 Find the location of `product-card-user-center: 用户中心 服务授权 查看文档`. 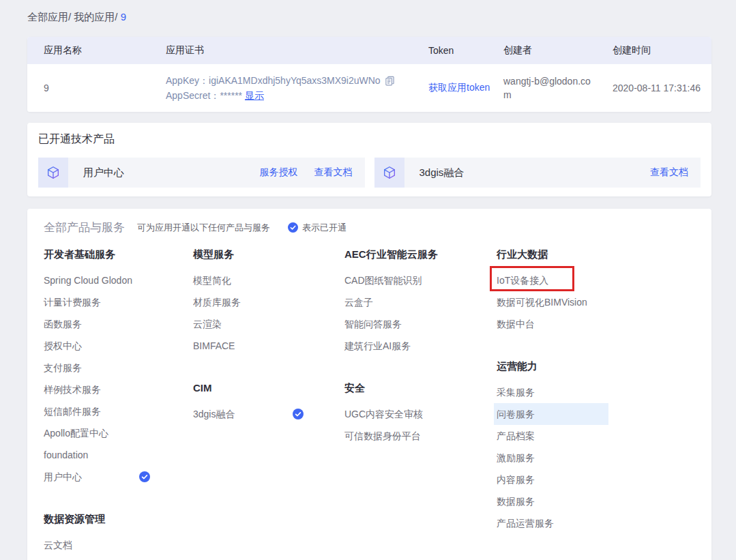

product-card-user-center: 用户中心 服务授权 查看文档 is located at coordinates (202, 173).